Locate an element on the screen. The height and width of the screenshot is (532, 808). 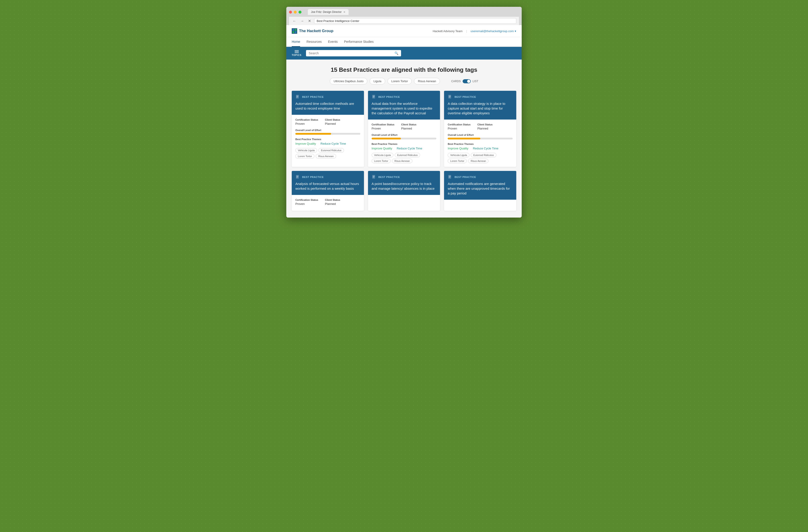
filter-tag-2: Lorem Tortor is located at coordinates (400, 81).